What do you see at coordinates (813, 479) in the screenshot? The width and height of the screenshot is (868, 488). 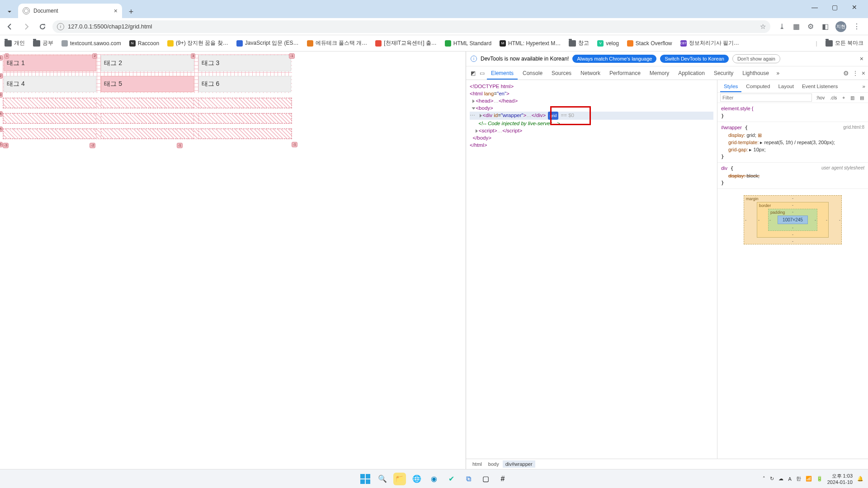 I see `taskbar-tray: ˄ ↻ ☁ A 한 📶 🔋 오후 1:03 2024-01-10 🔔` at bounding box center [813, 479].